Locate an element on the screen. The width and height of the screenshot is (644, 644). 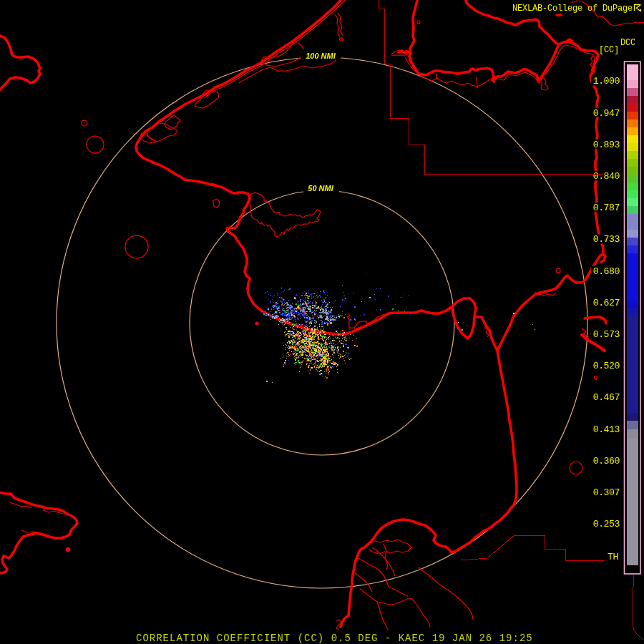
svg-text:CORRELATION COEFFICIENT (CC) 0: CORRELATION COEFFICIENT (CC) 0.5 DEG - K… is located at coordinates (335, 638).